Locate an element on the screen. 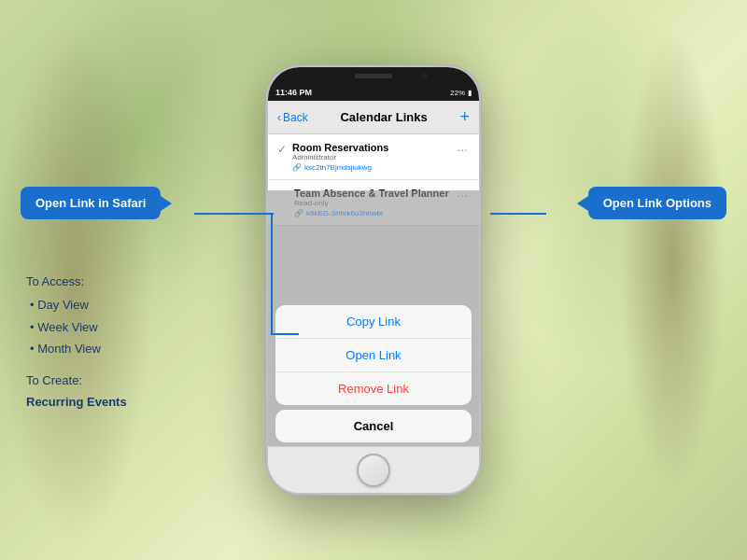  action-remove-link: Remove Link is located at coordinates (374, 388).